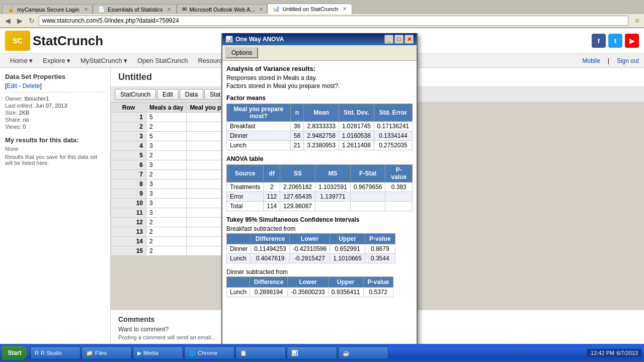 Image resolution: width=644 pixels, height=362 pixels. What do you see at coordinates (32, 21) in the screenshot?
I see `refresh-button: ↻` at bounding box center [32, 21].